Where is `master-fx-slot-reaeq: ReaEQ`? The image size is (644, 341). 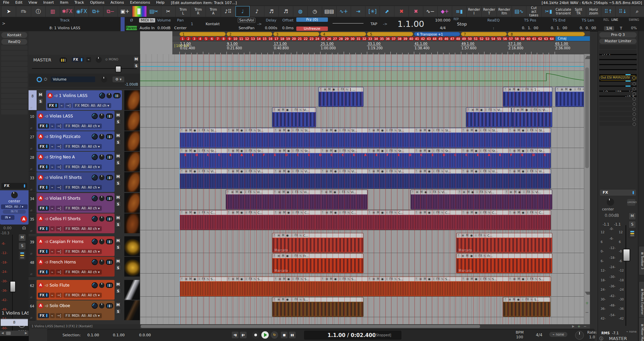 master-fx-slot-reaeq: ReaEQ is located at coordinates (14, 42).